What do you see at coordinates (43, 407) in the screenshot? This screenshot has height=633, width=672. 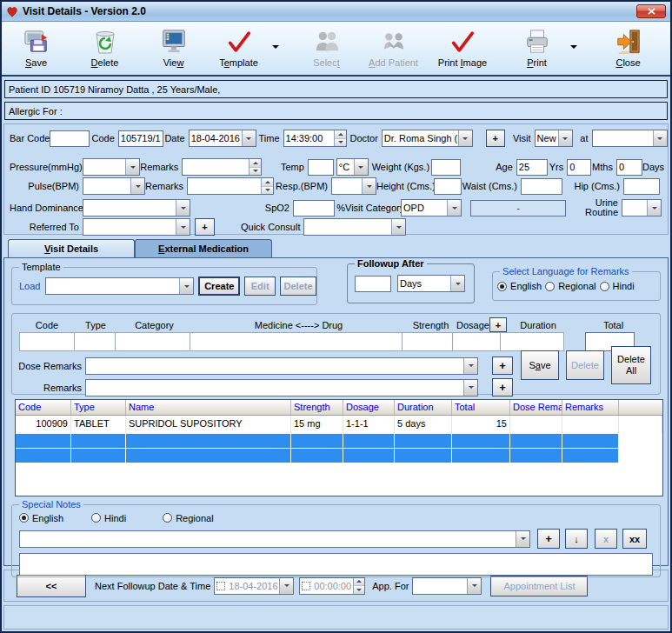 I see `col-code: Code` at bounding box center [43, 407].